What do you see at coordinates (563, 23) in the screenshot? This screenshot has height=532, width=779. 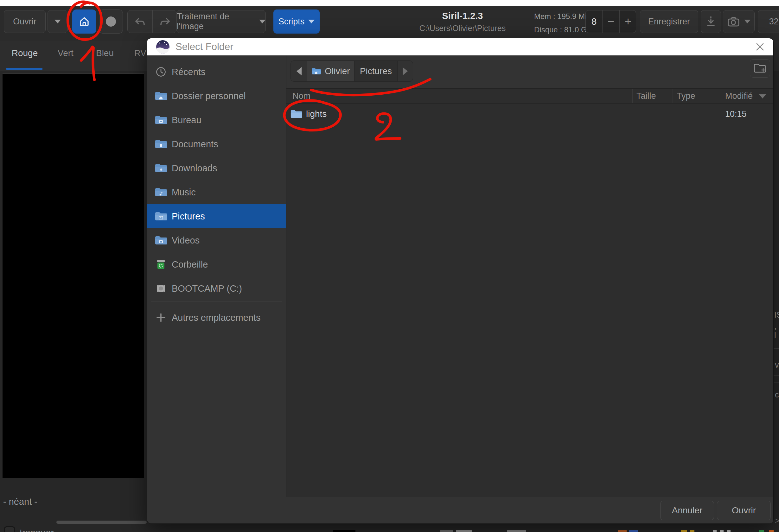 I see `resources-block: Mem : 195.9 Mio Disque : 81.0 Gio` at bounding box center [563, 23].